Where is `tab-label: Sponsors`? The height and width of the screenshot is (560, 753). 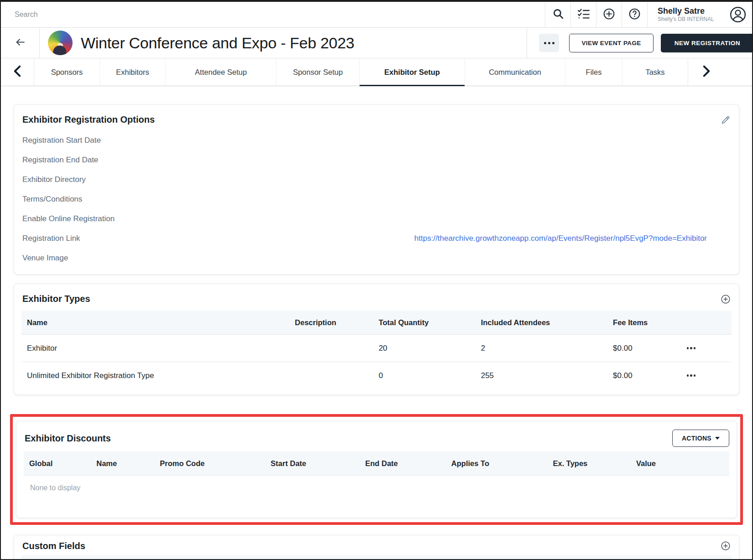 tab-label: Sponsors is located at coordinates (67, 72).